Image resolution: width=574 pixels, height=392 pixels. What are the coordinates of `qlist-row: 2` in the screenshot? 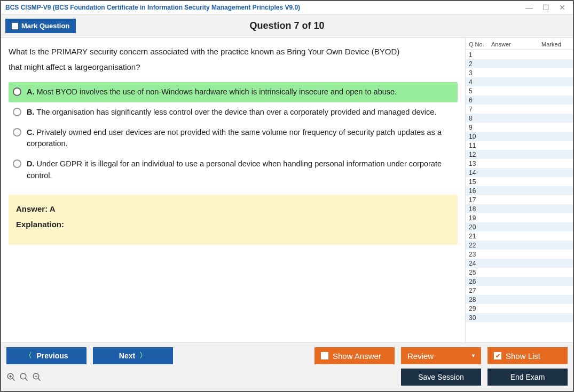 It's located at (519, 64).